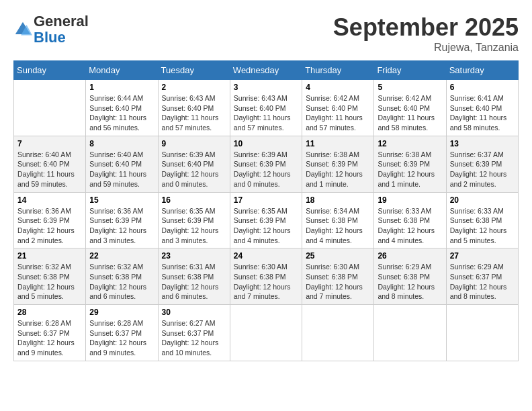  What do you see at coordinates (426, 48) in the screenshot?
I see `location: Rujewa, Tanzania` at bounding box center [426, 48].